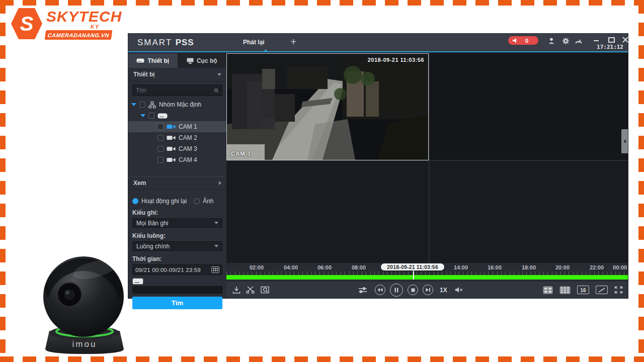  What do you see at coordinates (160, 149) in the screenshot?
I see `checkbox-cam3` at bounding box center [160, 149].